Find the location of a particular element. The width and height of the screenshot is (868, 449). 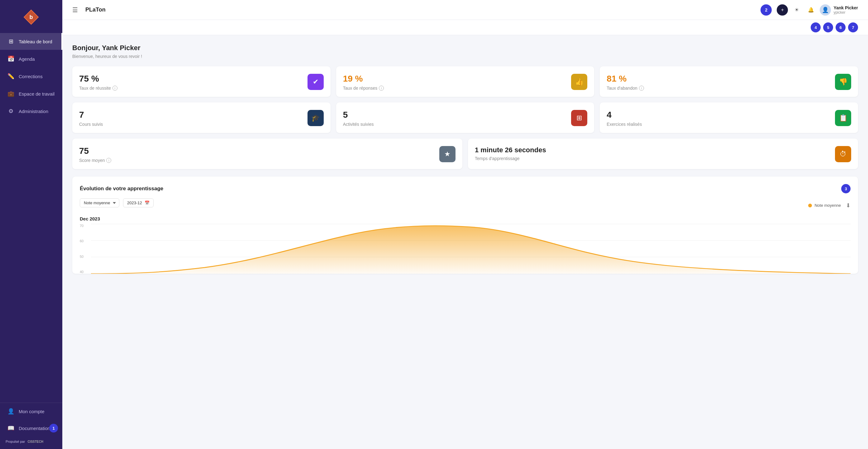

stat-label: Exercices réalisés is located at coordinates (624, 124).